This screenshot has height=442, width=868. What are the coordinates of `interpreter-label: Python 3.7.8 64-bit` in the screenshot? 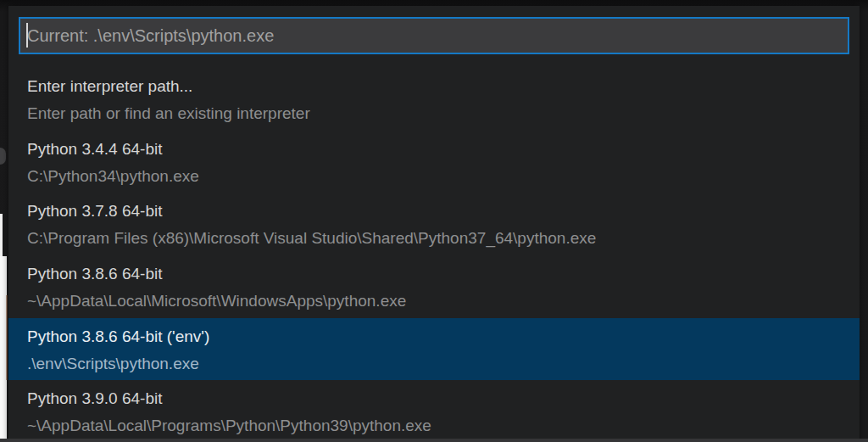 It's located at (434, 211).